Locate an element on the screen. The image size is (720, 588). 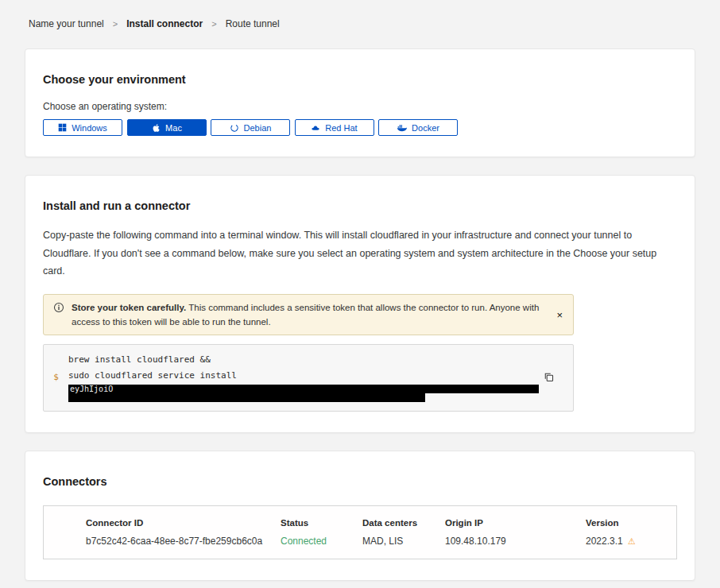
warning-triangle-icon: ⚠ is located at coordinates (632, 541).